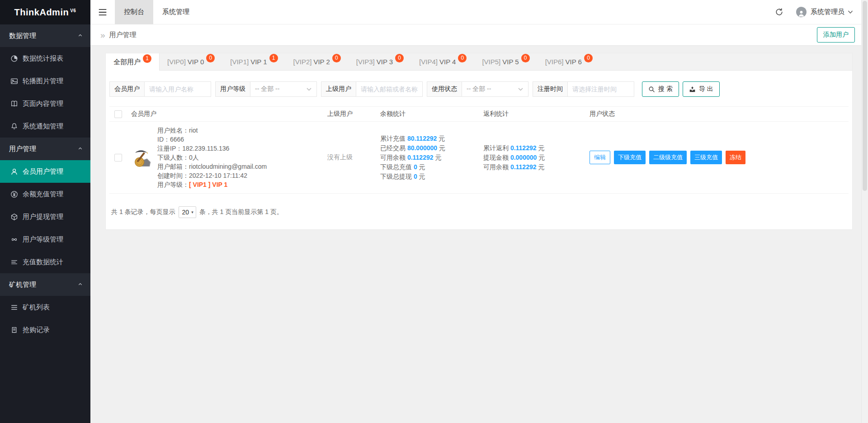  I want to click on cube-icon, so click(14, 217).